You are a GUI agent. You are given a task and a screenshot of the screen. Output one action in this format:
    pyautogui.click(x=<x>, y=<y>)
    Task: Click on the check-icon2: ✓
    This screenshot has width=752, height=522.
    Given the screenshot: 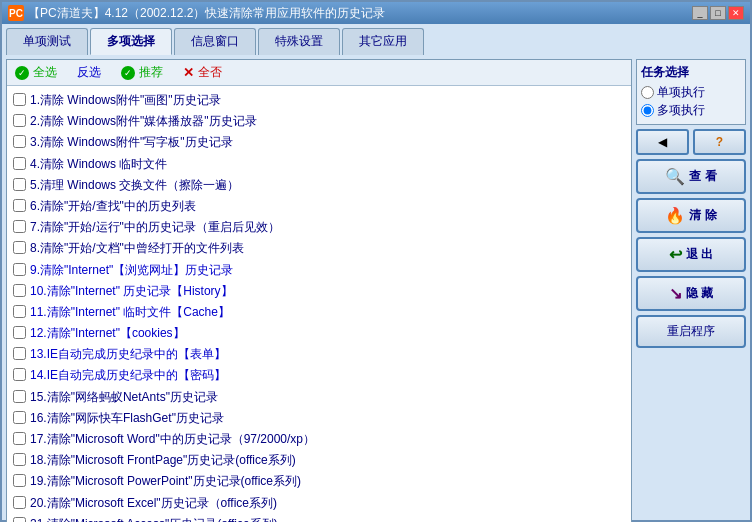 What is the action you would take?
    pyautogui.click(x=128, y=73)
    